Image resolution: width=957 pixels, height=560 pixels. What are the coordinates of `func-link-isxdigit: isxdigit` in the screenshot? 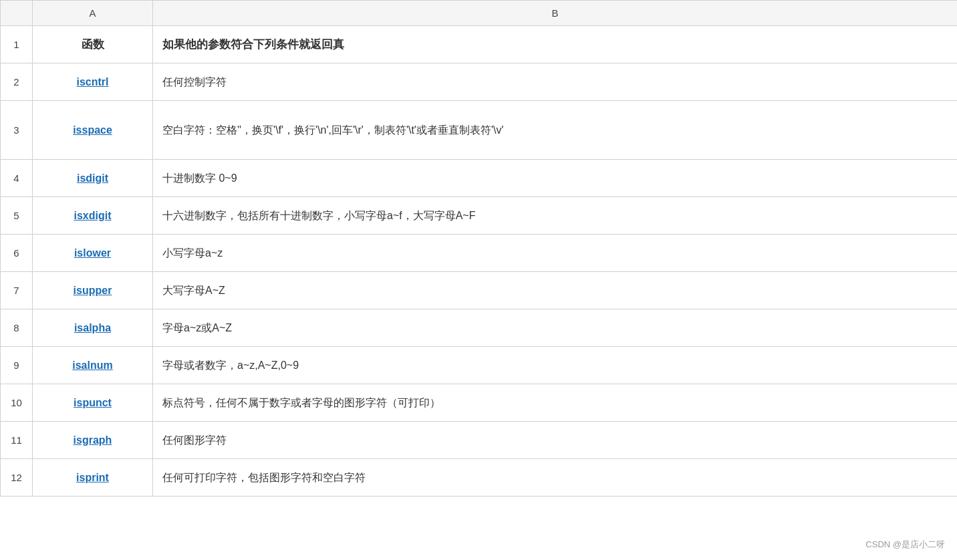 It's located at (92, 216).